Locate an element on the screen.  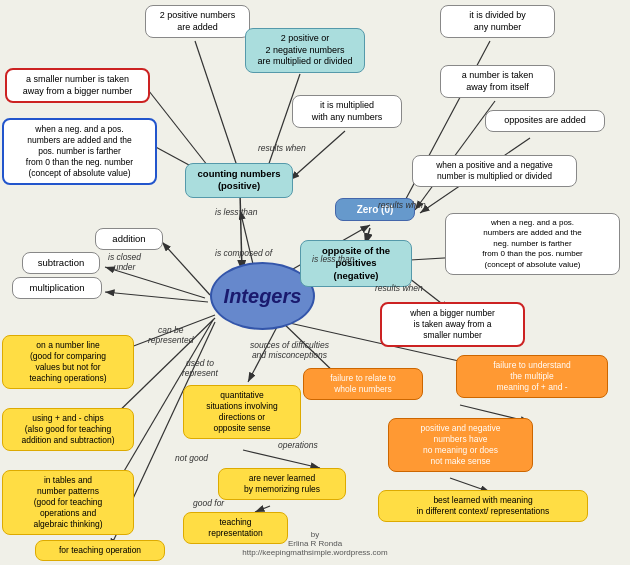
node-best-learned: best learned with meaning in different c… is located at coordinates (483, 506).